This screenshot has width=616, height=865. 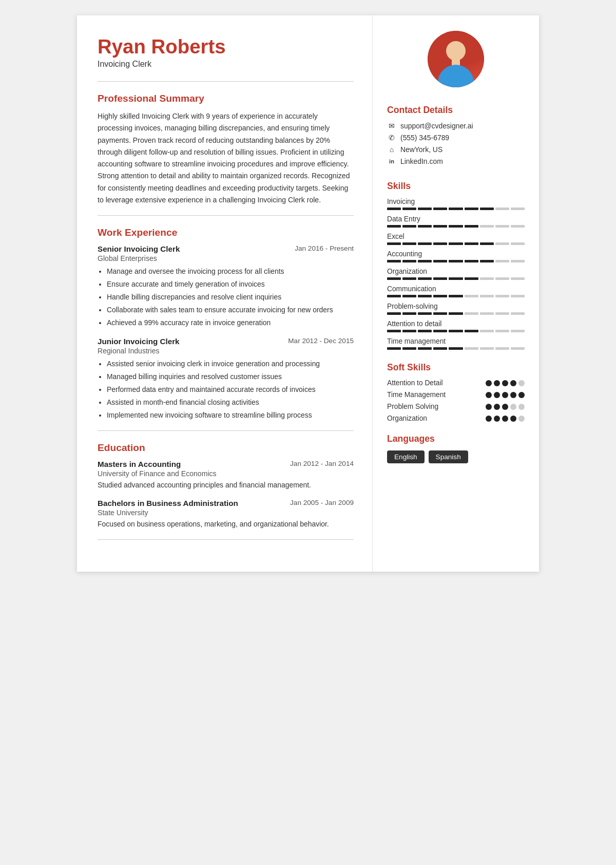 What do you see at coordinates (226, 158) in the screenshot?
I see `summary-text: Highly skilled Invoicing Clerk with 9 ye…` at bounding box center [226, 158].